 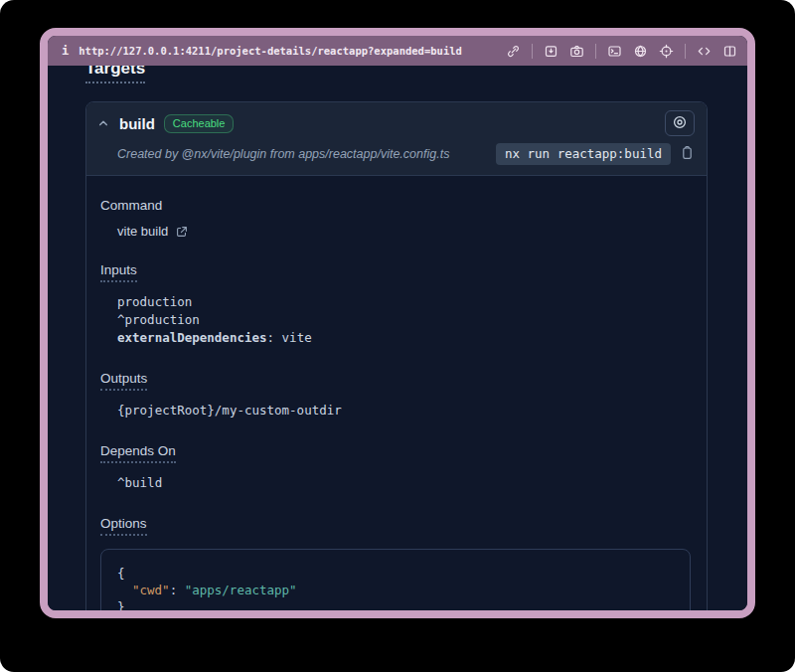 I want to click on section-outputs: Outputs {projectRoot}/my-custom-outdir, so click(x=396, y=396).